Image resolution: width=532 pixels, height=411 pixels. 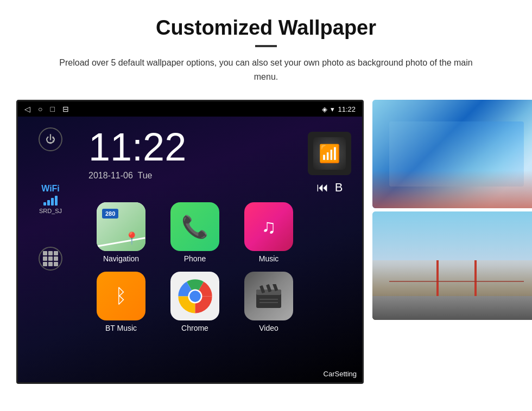 I want to click on bt-symbol: ᛒ, so click(x=121, y=296).